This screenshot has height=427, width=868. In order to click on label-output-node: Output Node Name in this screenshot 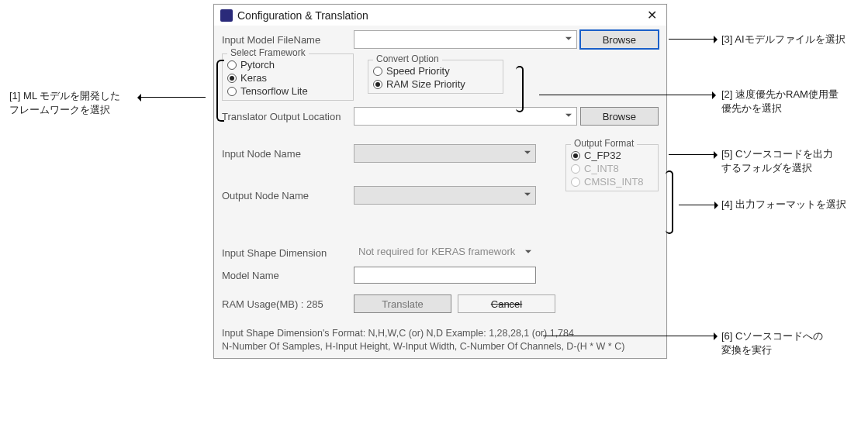, I will do `click(288, 195)`.